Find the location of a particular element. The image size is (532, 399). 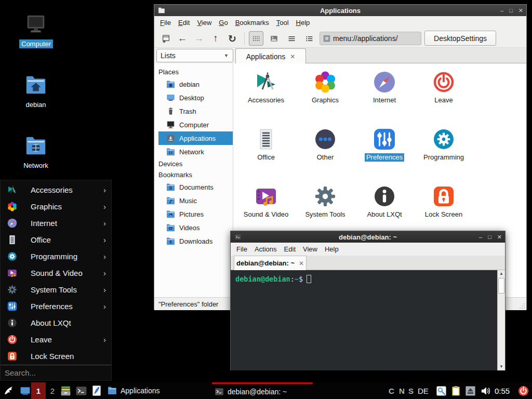

new-tab-button is located at coordinates (166, 38).